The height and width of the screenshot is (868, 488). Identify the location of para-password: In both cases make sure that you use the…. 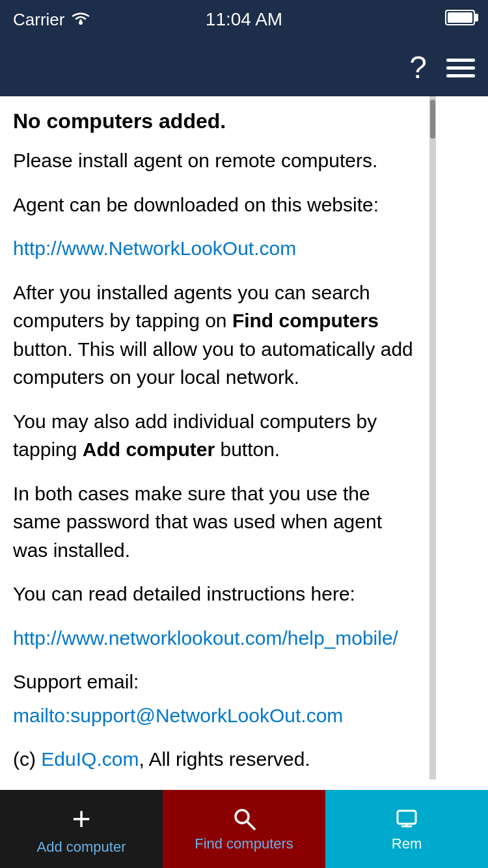
(215, 522).